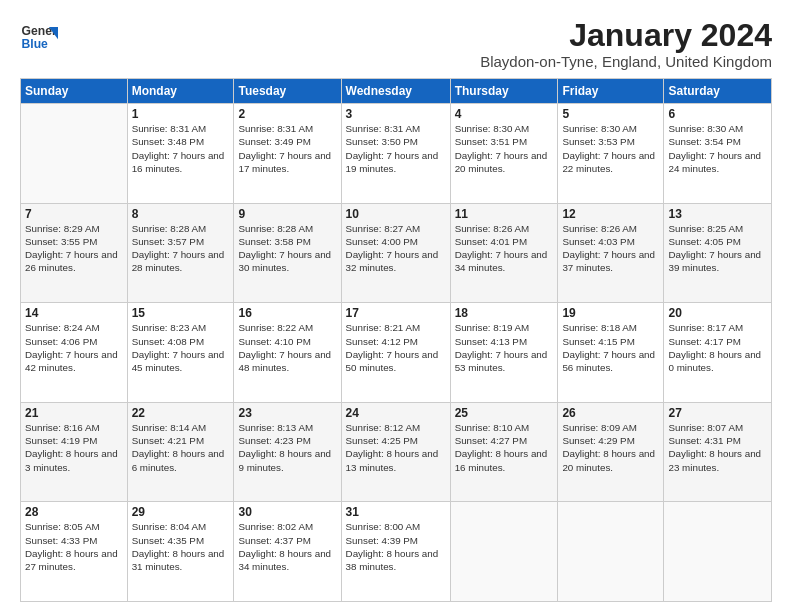  I want to click on day-info: Sunrise: 8:26 AMSunset: 4:01 PMDaylight:…, so click(504, 248).